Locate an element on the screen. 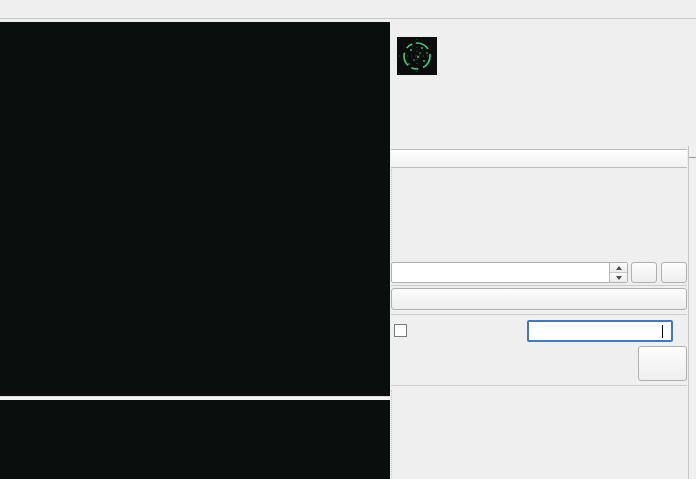 This screenshot has height=479, width=696. scrollbar-up-icon is located at coordinates (692, 151).